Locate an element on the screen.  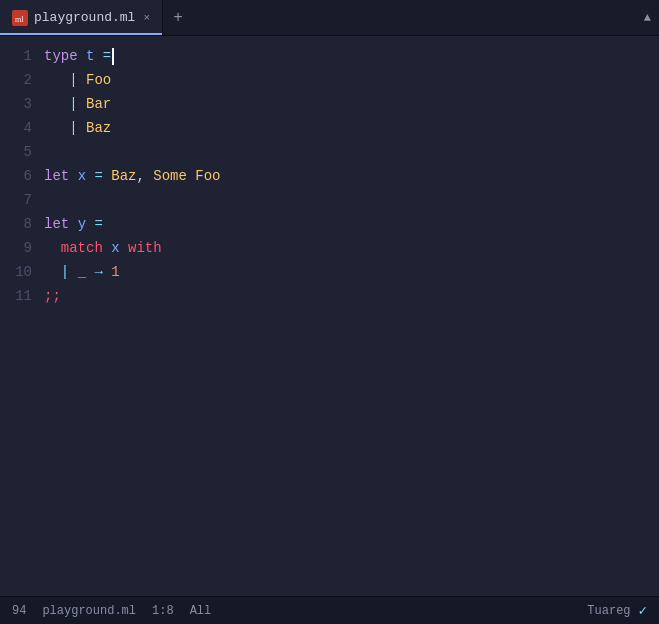
token-pipe-2: | is located at coordinates (73, 80).